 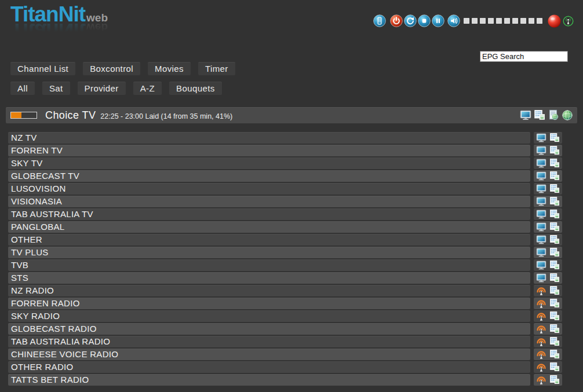 I want to click on nav-boxcontrol: Boxcontrol, so click(x=111, y=68).